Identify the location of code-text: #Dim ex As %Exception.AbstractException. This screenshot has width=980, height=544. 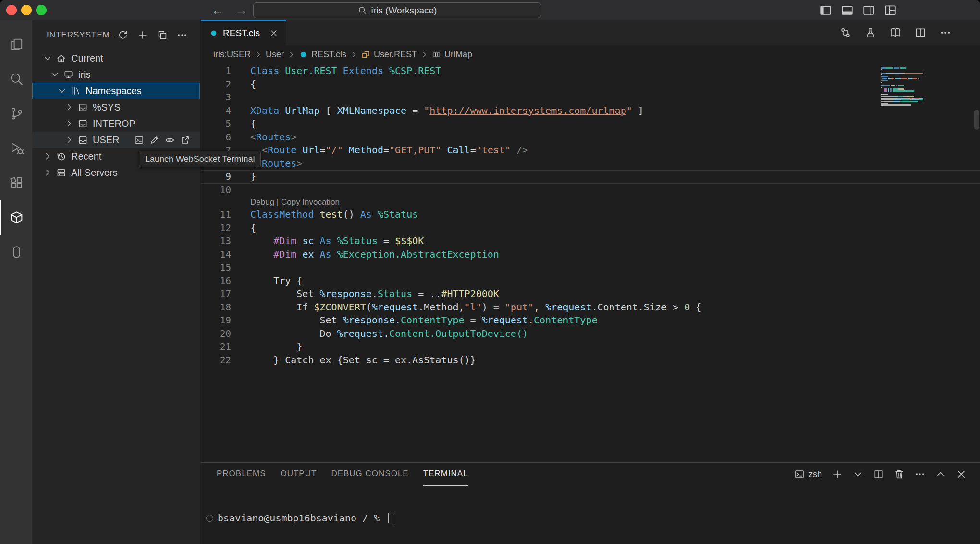
(375, 255).